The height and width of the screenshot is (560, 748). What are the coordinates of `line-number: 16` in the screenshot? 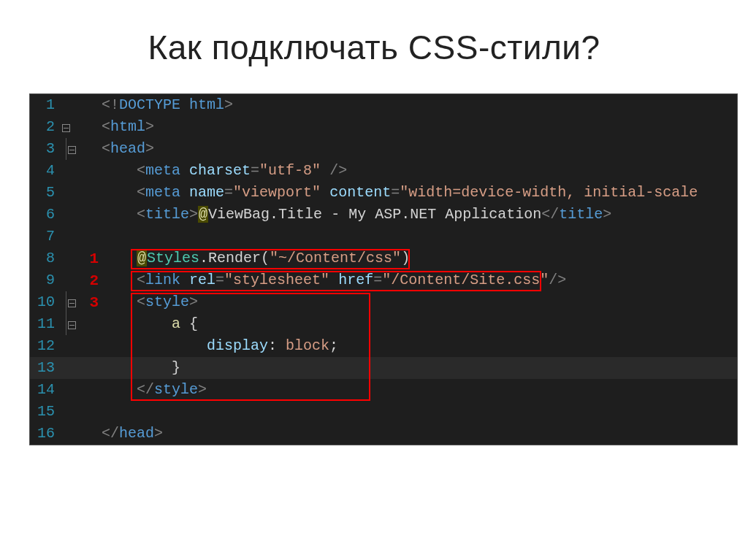 It's located at (45, 434).